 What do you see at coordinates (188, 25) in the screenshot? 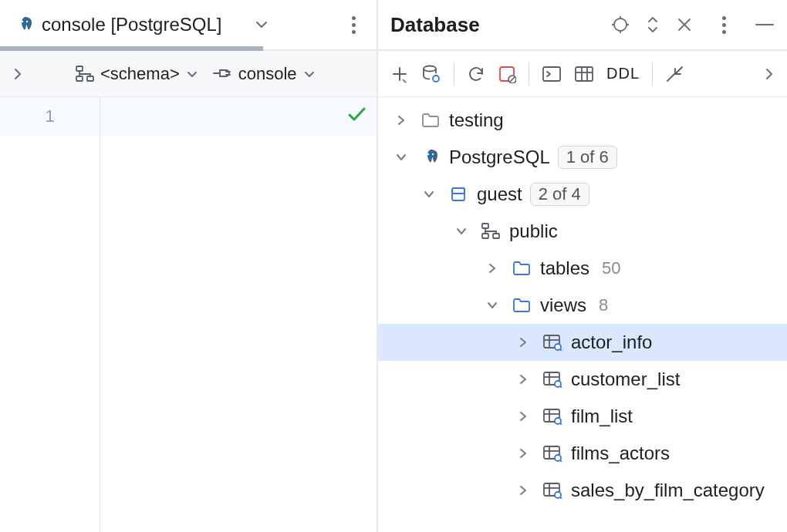
I see `editor-tab-bar: console [PostgreSQL]` at bounding box center [188, 25].